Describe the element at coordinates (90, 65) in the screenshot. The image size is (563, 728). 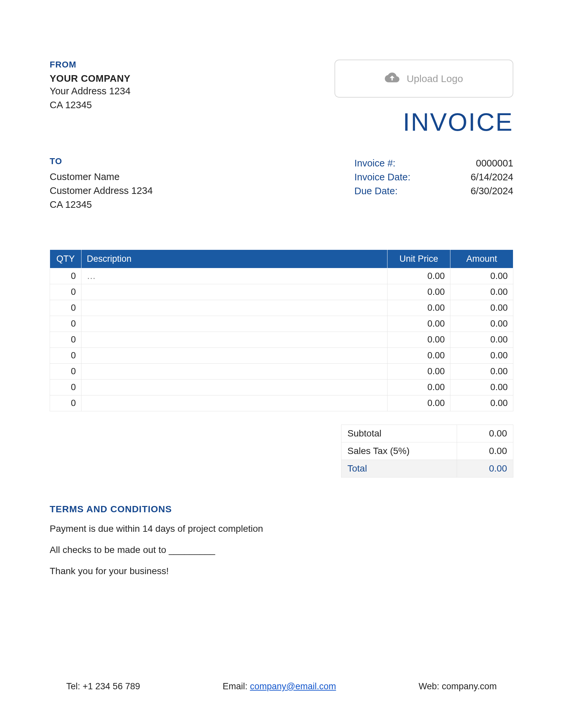
I see `from-label: FROM` at that location.